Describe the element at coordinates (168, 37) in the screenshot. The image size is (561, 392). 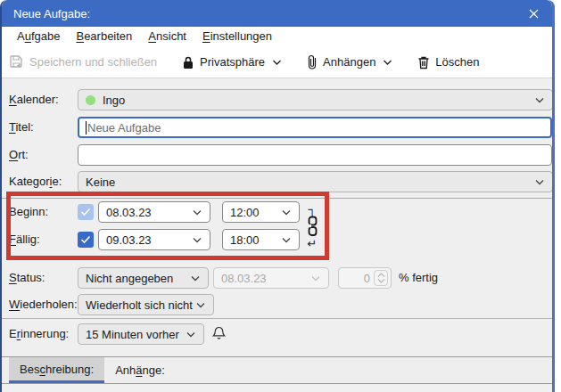
I see `menu-ansicht: Ansicht` at that location.